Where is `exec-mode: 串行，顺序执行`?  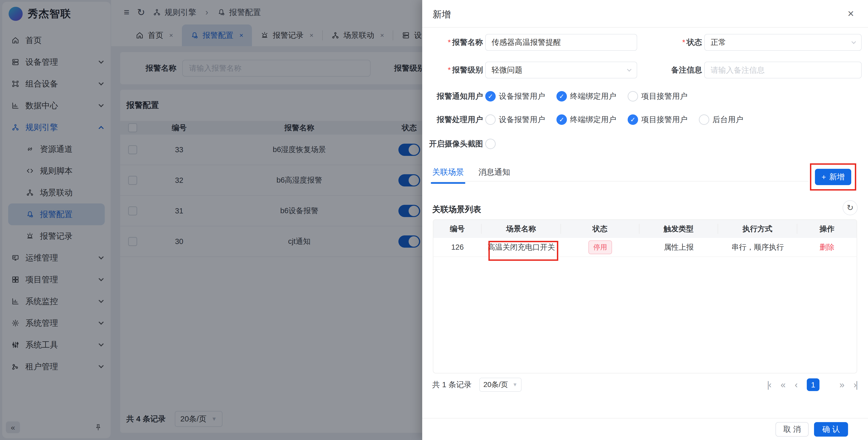 exec-mode: 串行，顺序执行 is located at coordinates (757, 247).